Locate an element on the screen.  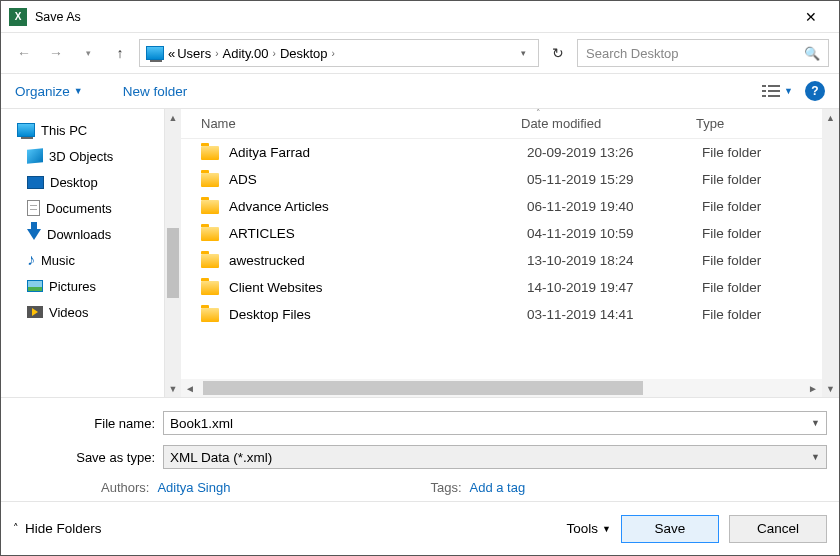
back-button: ← is located at coordinates (24, 53).